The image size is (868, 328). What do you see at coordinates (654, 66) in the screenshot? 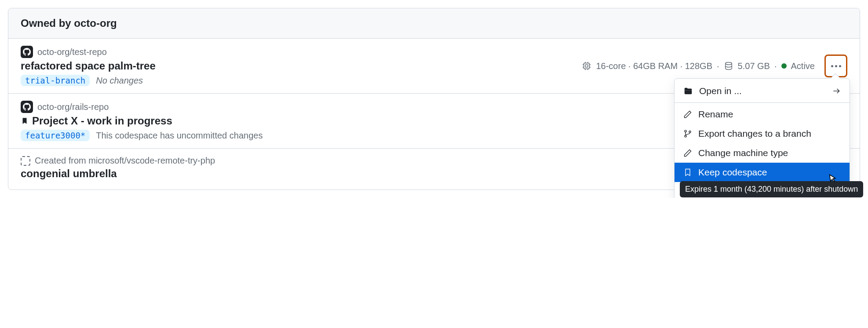
I see `specs-text: 16-core · 64GB RAM · 128GB` at bounding box center [654, 66].